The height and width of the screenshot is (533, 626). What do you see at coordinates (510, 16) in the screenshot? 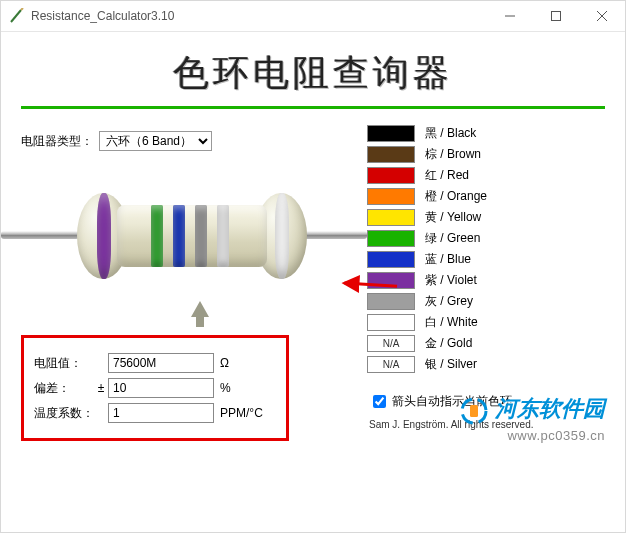
I see `minimize-button` at bounding box center [510, 16].